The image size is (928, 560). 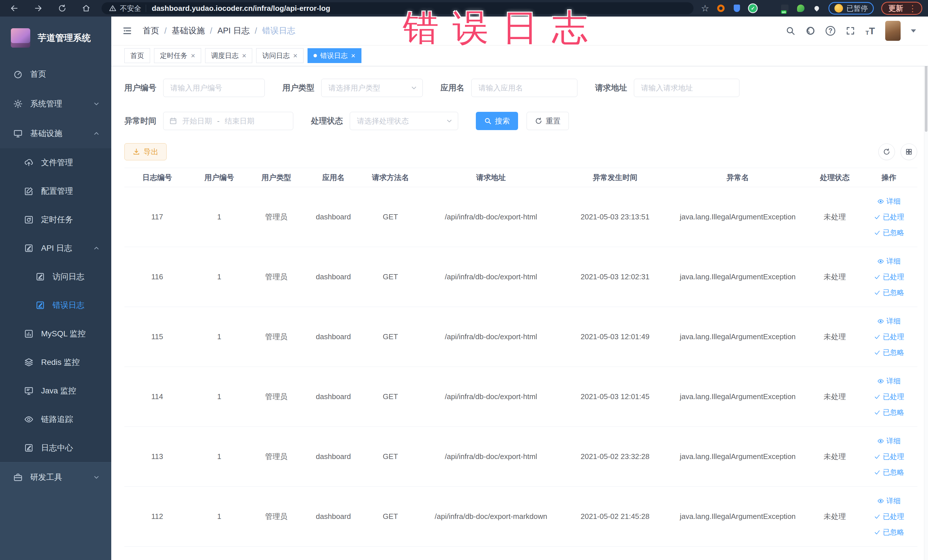 What do you see at coordinates (404, 121) in the screenshot?
I see `process-status-select` at bounding box center [404, 121].